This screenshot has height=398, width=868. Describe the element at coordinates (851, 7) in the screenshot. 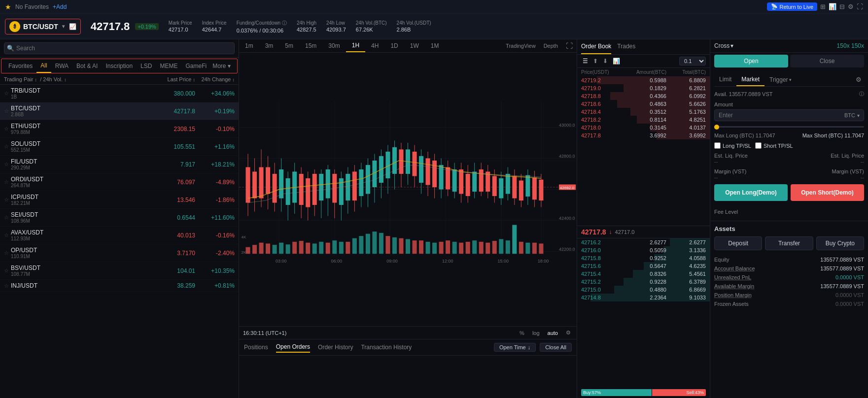

I see `settings-icon: ⚙` at that location.